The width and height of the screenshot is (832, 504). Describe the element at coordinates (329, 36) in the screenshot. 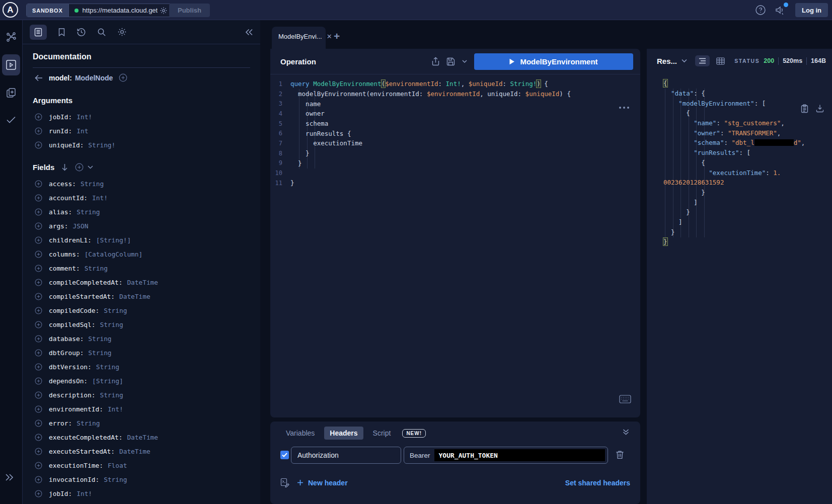

I see `close-tab-icon: ✕` at that location.